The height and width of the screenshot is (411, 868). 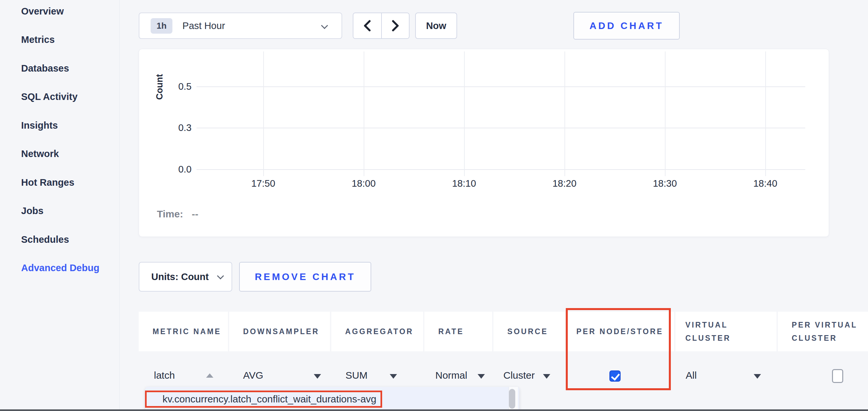 I want to click on virtual-cluster-select: All, so click(x=691, y=376).